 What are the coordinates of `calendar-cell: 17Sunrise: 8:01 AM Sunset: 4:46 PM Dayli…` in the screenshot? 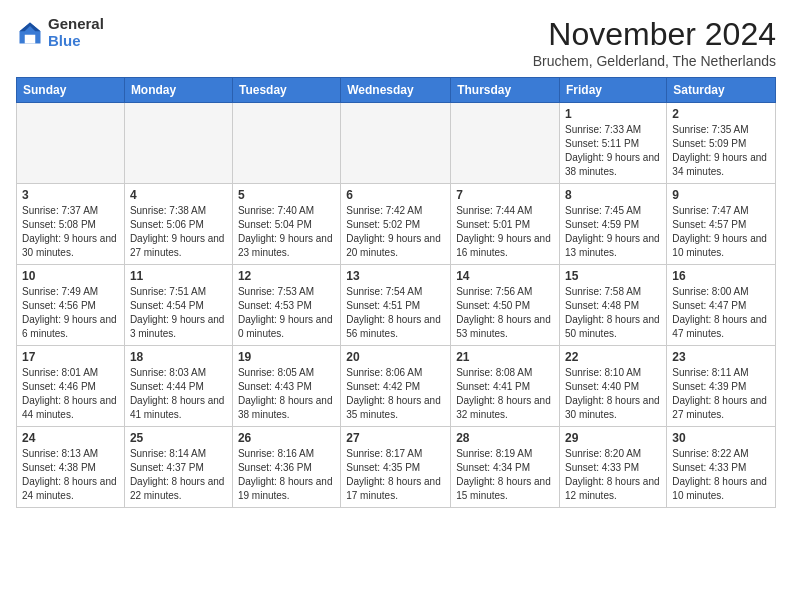 It's located at (71, 386).